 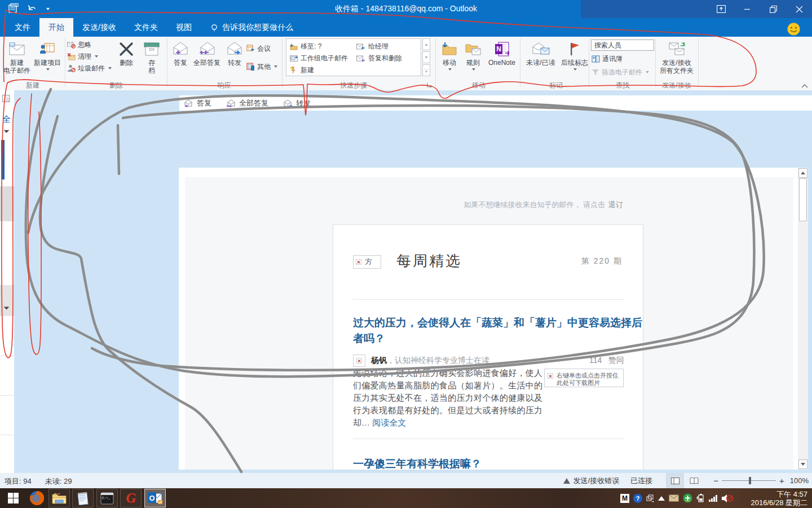 I want to click on reading-forward-button: 转发, so click(x=297, y=103).